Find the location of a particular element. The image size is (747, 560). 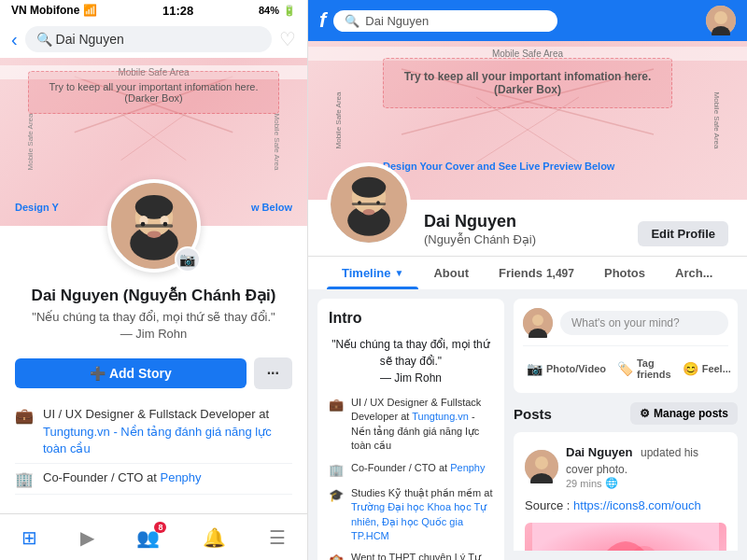

video-nav-icon: ▶ is located at coordinates (88, 538).